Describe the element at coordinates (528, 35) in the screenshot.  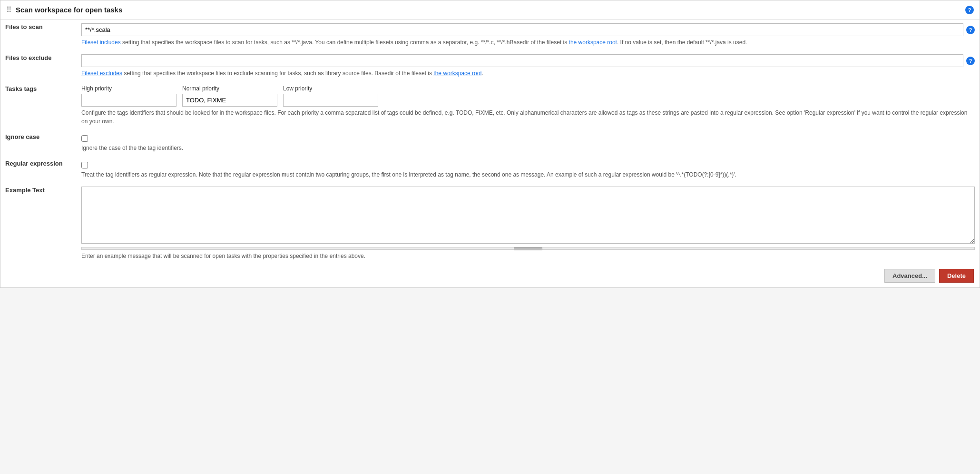
I see `files-to-scan-cell: ? Fileset includes setting that specifie…` at that location.